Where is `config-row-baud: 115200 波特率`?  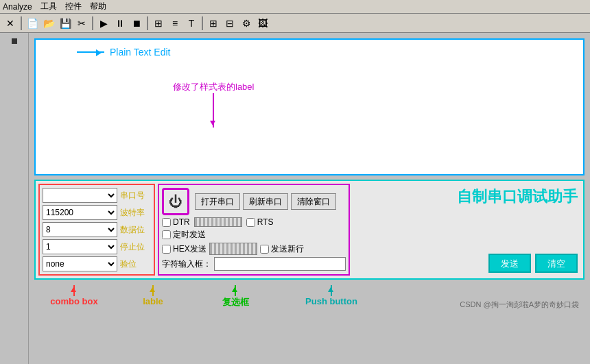 config-row-baud: 115200 波特率 is located at coordinates (97, 213).